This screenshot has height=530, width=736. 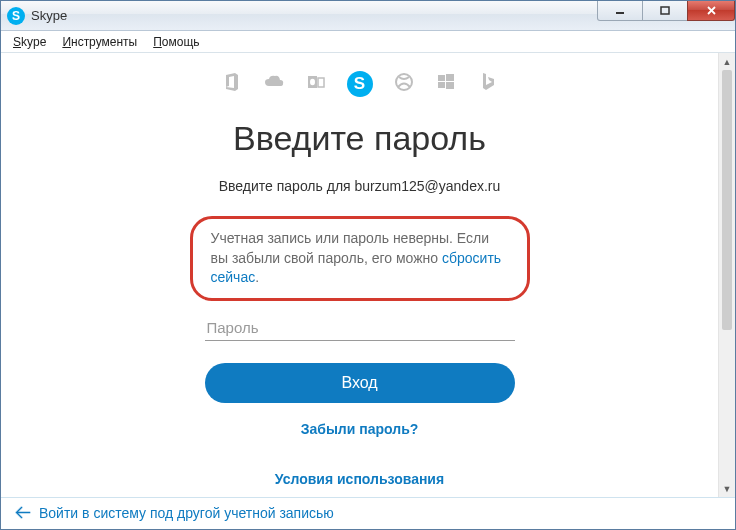 I want to click on window-titlebar: S Skype, so click(x=368, y=16).